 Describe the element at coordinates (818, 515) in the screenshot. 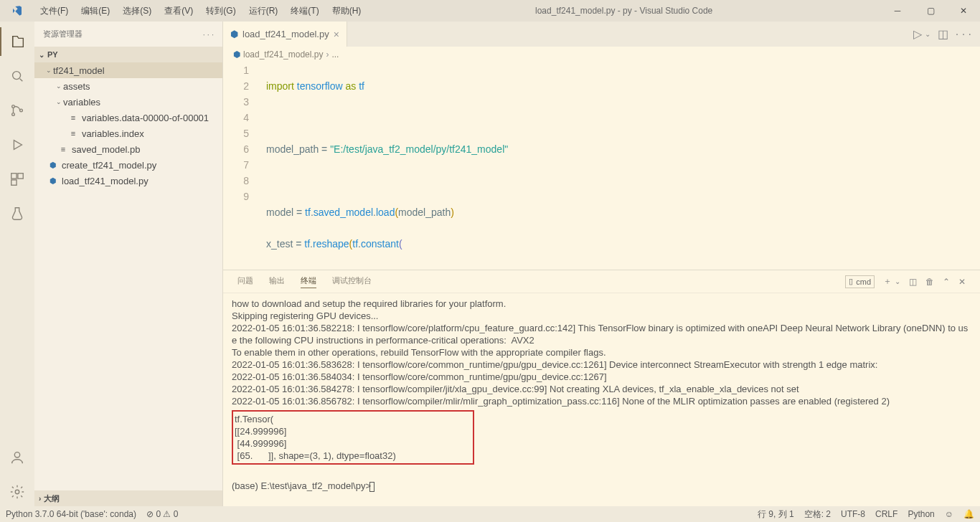

I see `status-indentation: 空格: 2` at that location.